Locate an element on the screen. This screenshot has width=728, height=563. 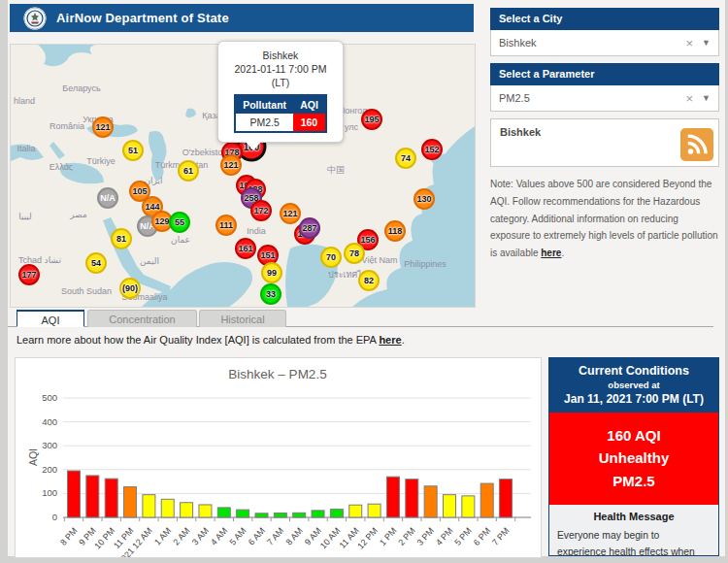
rss-city-label: Bishkek is located at coordinates (520, 132).